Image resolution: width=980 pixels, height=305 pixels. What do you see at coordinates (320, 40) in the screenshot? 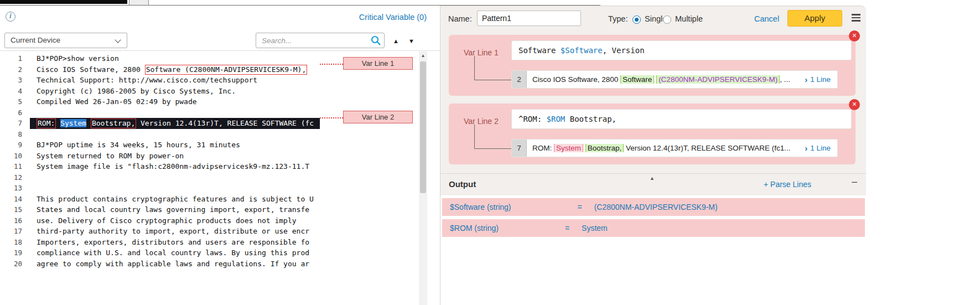
I see `search-box` at bounding box center [320, 40].